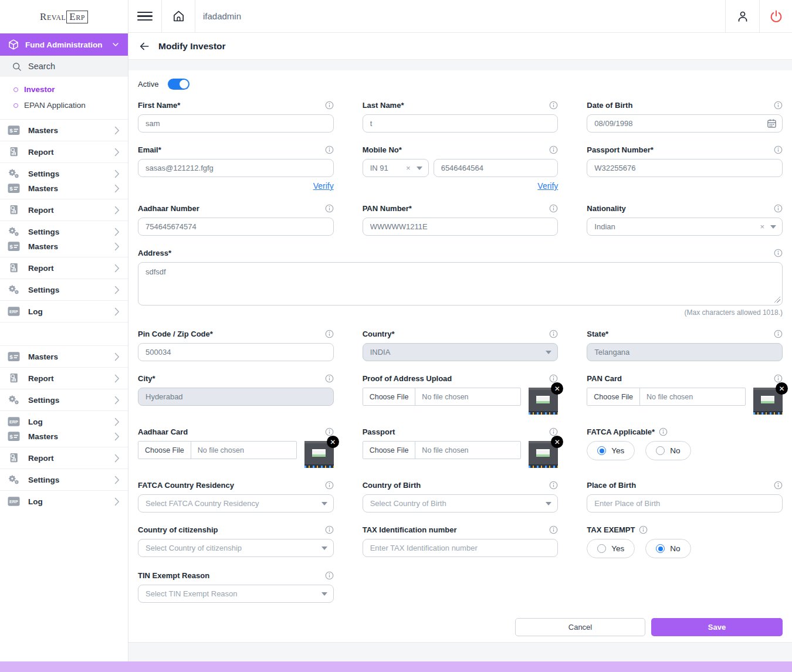 This screenshot has height=672, width=792. Describe the element at coordinates (461, 503) in the screenshot. I see `country-of-birth-select: Select Country of Birth` at that location.